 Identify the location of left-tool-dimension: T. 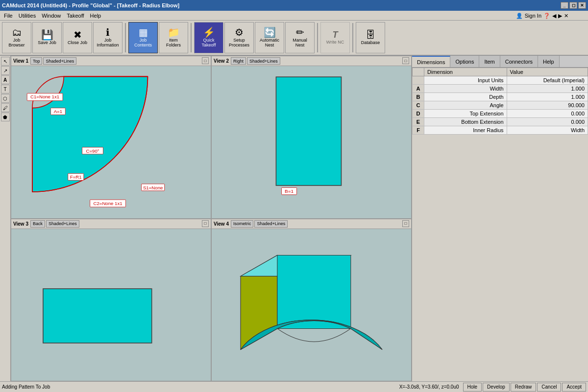
(5, 89).